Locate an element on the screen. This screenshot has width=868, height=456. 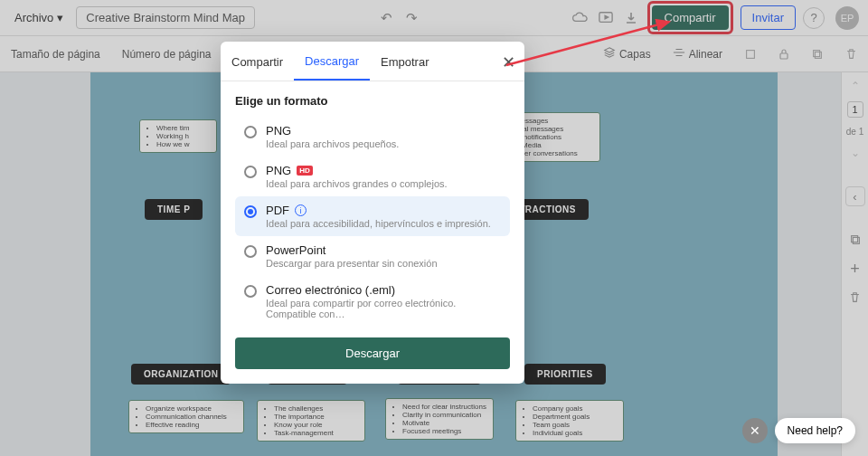
format-option-png-hd: PNG HD Ideal para archivos grandes o com… is located at coordinates (373, 176).